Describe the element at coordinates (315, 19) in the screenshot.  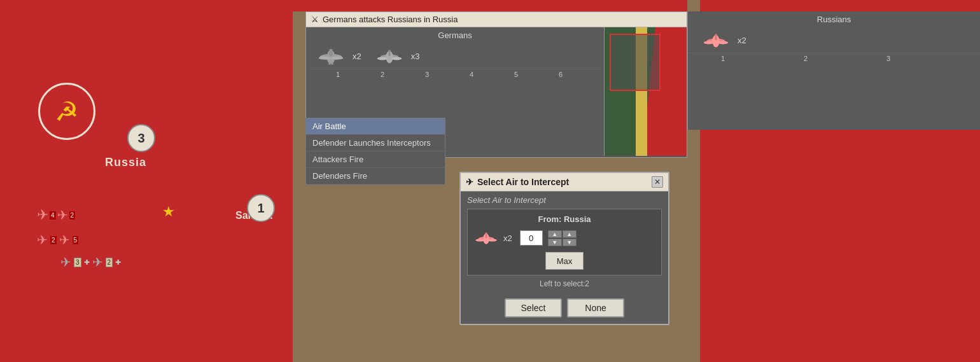
I see `battle-icon: ⚔` at that location.